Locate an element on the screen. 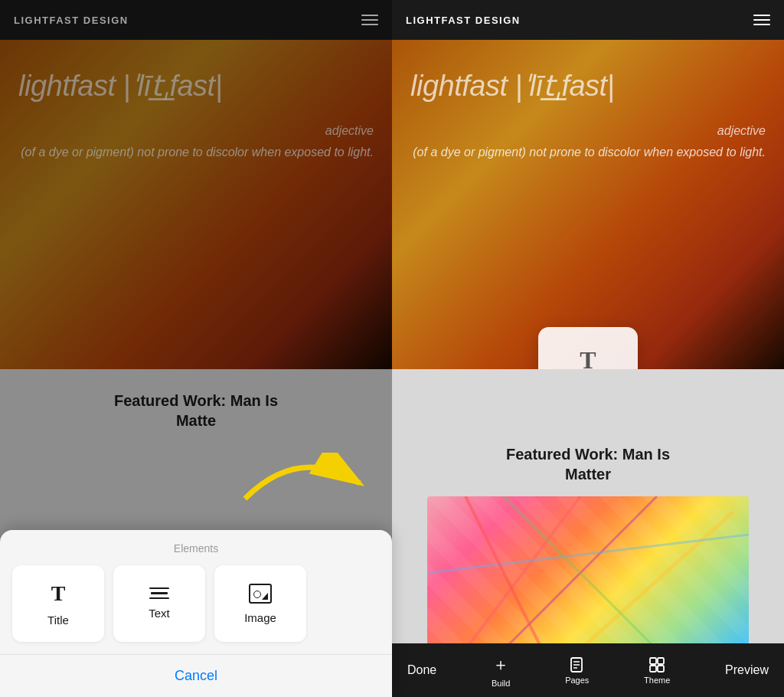  right-featured-title: Featured Work: Man IsMatter is located at coordinates (588, 437).